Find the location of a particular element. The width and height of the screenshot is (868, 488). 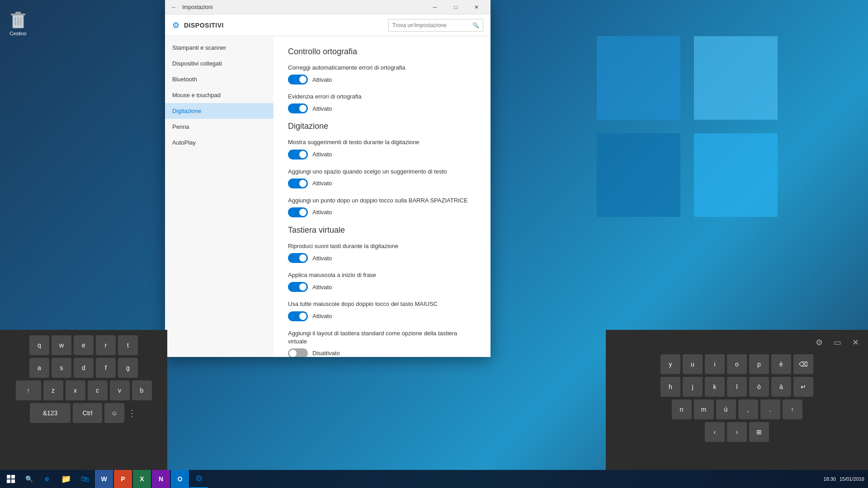

kb-row-4: &123 Ctrl ☺ ⋮ is located at coordinates (84, 413).